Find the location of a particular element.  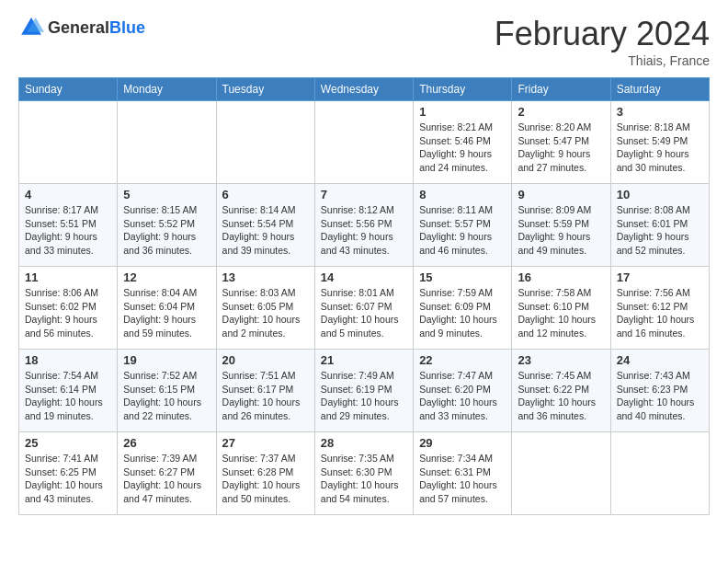

day-info: Sunrise: 7:39 AMSunset: 6:27 PMDaylight:… is located at coordinates (166, 478).